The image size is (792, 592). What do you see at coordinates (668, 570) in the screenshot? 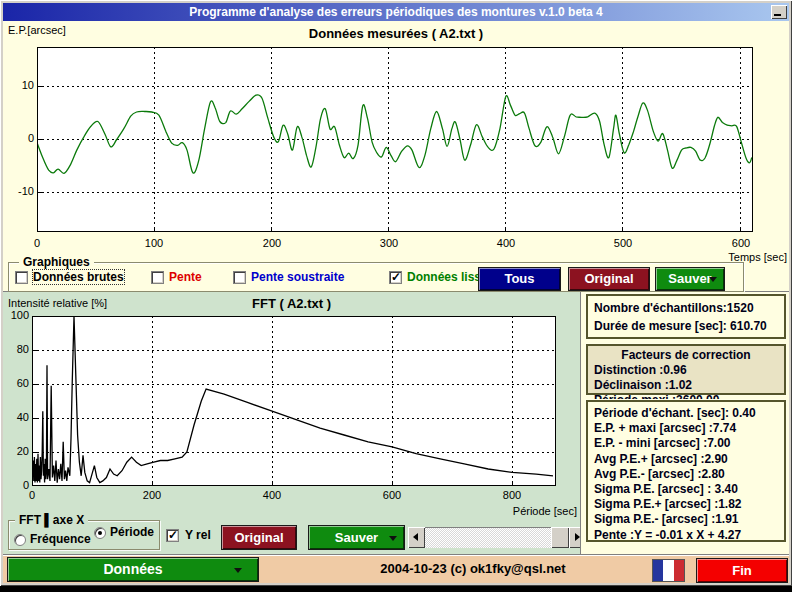
I see `flag-white-stripe` at bounding box center [668, 570].